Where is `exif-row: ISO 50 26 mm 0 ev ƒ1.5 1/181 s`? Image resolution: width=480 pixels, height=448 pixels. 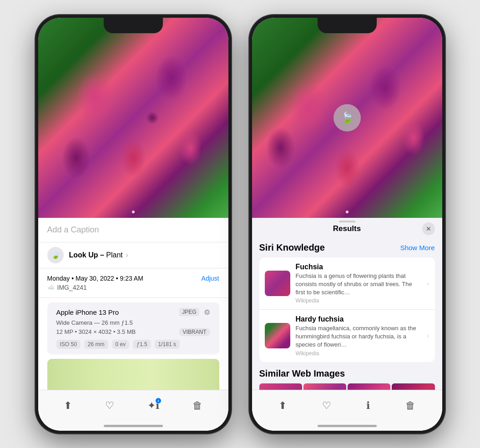
exif-row: ISO 50 26 mm 0 ev ƒ1.5 1/181 s is located at coordinates (133, 344).